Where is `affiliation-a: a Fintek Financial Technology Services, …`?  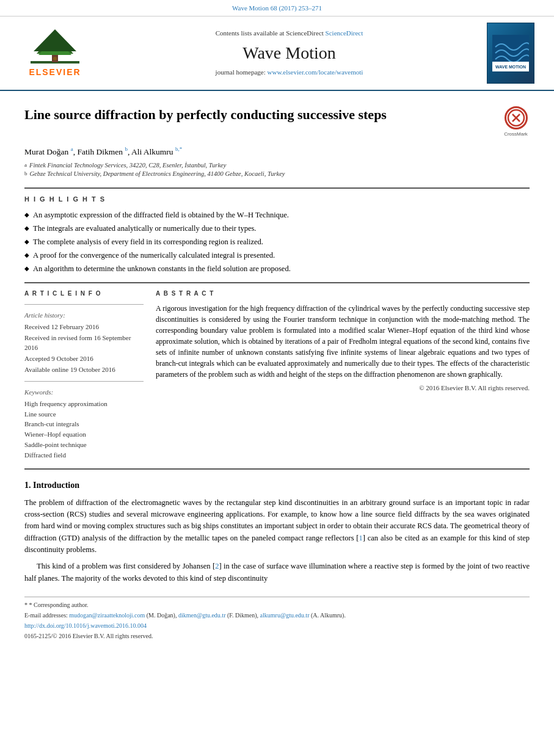
affiliation-a: a Fintek Financial Technology Services, … is located at coordinates (277, 166).